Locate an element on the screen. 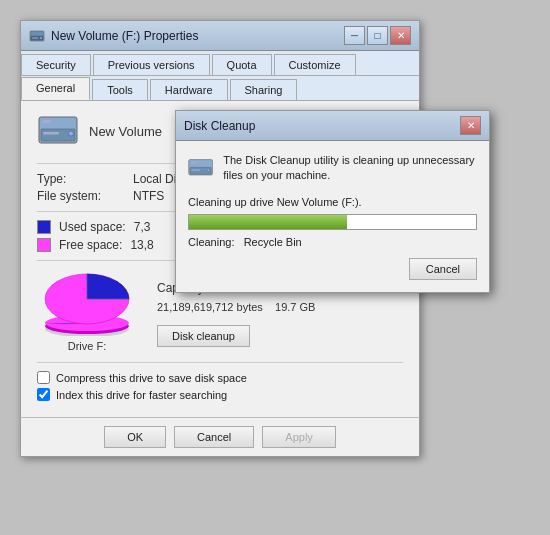 This screenshot has height=535, width=550. cleanup-cancel-row: Cancel is located at coordinates (332, 269).